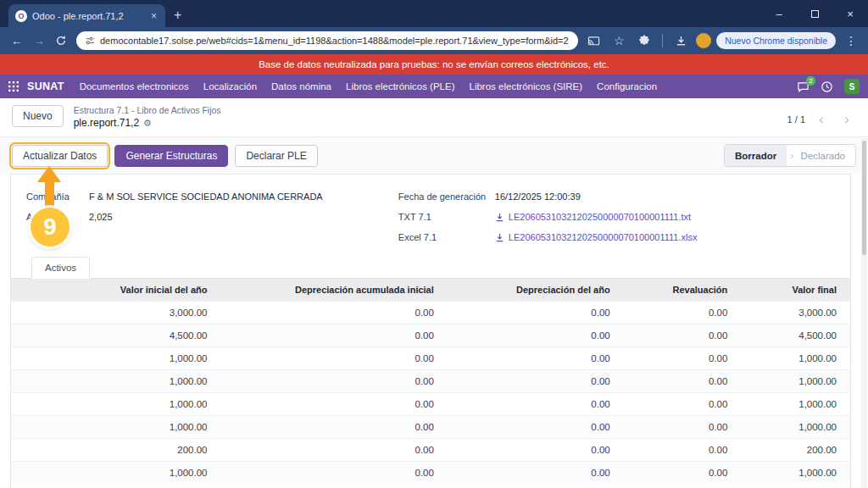 The image size is (868, 488). What do you see at coordinates (86, 15) in the screenshot?
I see `browser-tab: O Odoo - ple.report.71,2 ×` at bounding box center [86, 15].